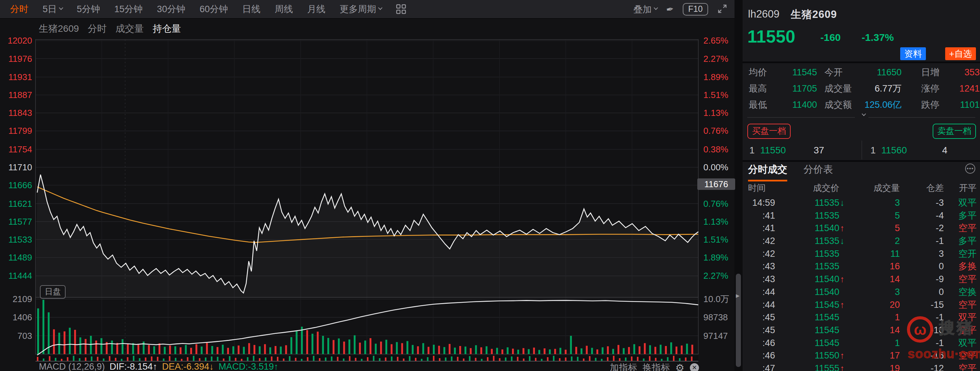  I want to click on ask-level-badge: 卖盘一档, so click(954, 131).